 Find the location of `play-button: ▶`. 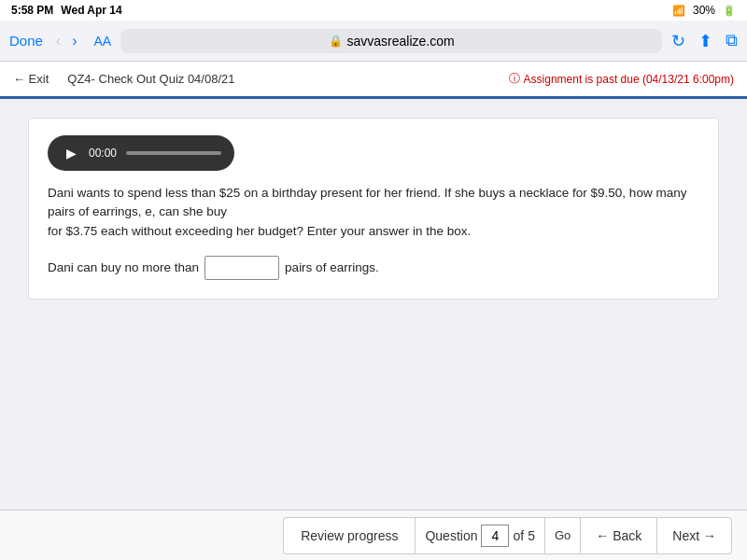

play-button: ▶ is located at coordinates (71, 153).